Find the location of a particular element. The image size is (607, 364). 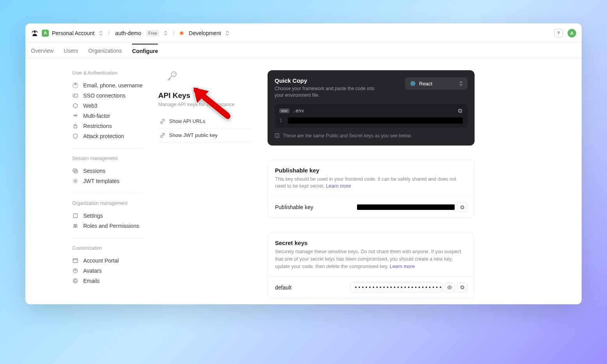

breadcrumb-environment: Development is located at coordinates (205, 33).